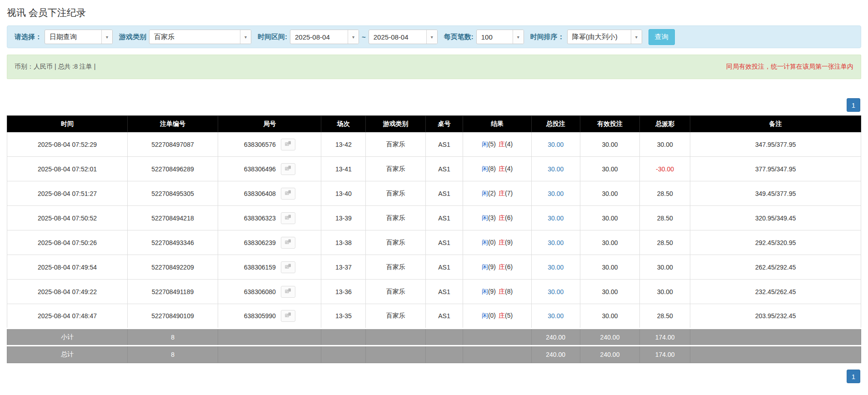  I want to click on cell-time: 2025-08-04 07:49:22, so click(67, 292).